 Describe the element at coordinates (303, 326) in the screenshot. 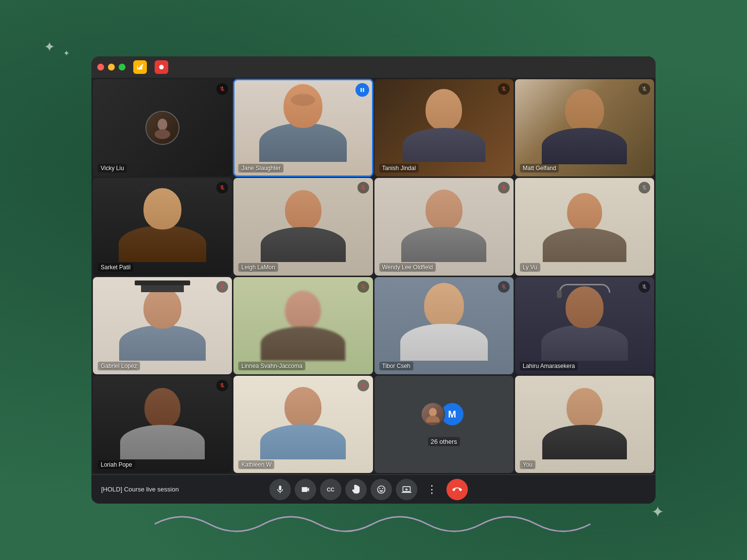

I see `participant-cell-linnea: Linnea Svahn-Jaccoma` at that location.